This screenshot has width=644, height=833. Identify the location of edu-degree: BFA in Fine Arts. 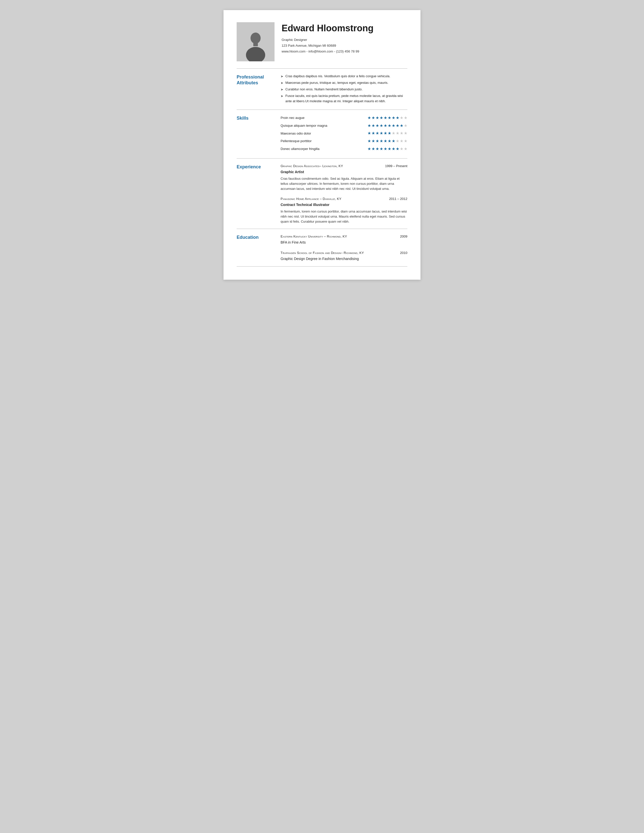
(344, 243).